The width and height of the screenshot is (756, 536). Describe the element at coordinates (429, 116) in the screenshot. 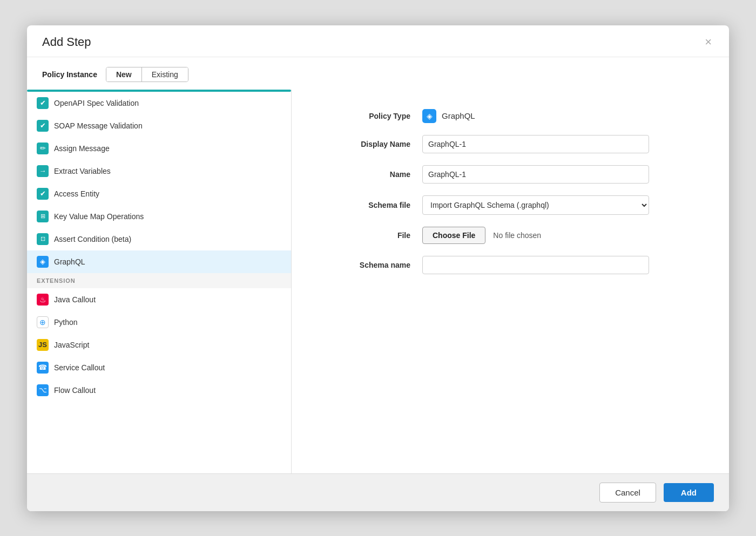

I see `policy-type-icon: ◈` at that location.